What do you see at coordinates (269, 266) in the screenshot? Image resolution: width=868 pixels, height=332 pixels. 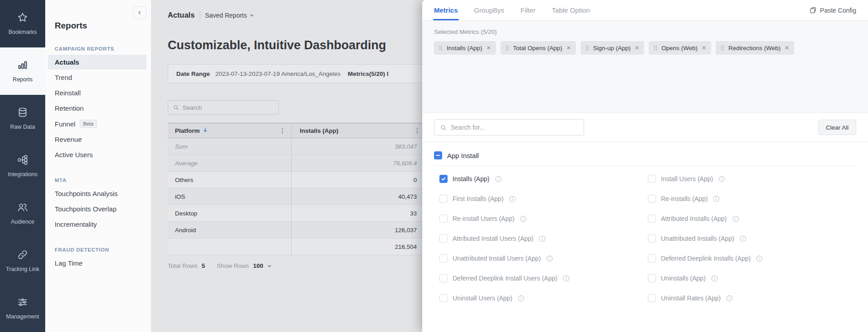 I see `chevron-down-icon` at bounding box center [269, 266].